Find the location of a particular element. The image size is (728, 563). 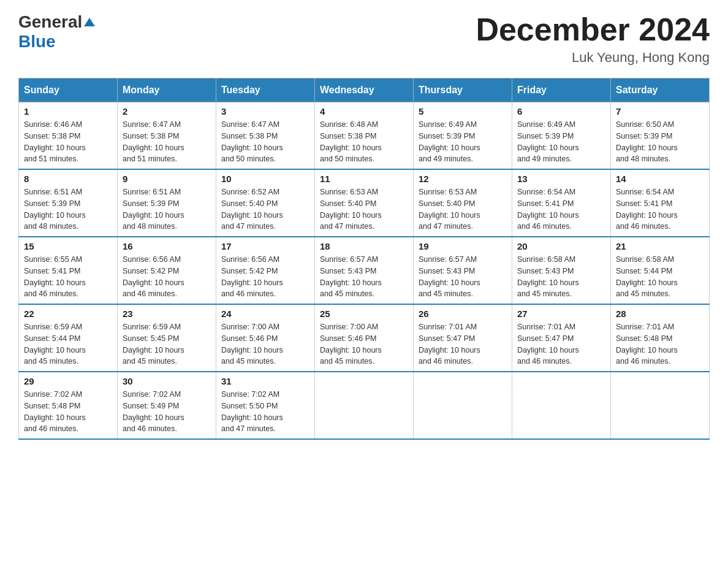

calendar-cell: 16 Sunrise: 6:56 AMSunset: 5:42 PMDaylig… is located at coordinates (167, 270).